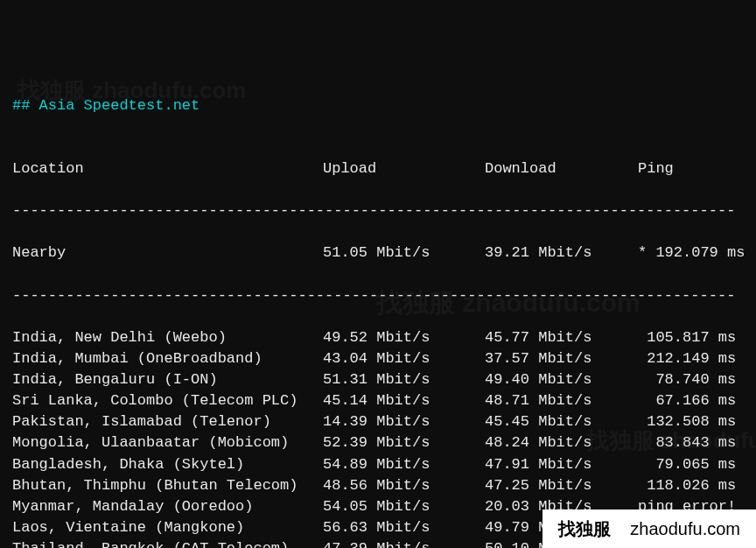 Image resolution: width=756 pixels, height=548 pixels. What do you see at coordinates (168, 443) in the screenshot?
I see `row-location: Mongolia, Ulaanbaatar (Mobicom)` at bounding box center [168, 443].